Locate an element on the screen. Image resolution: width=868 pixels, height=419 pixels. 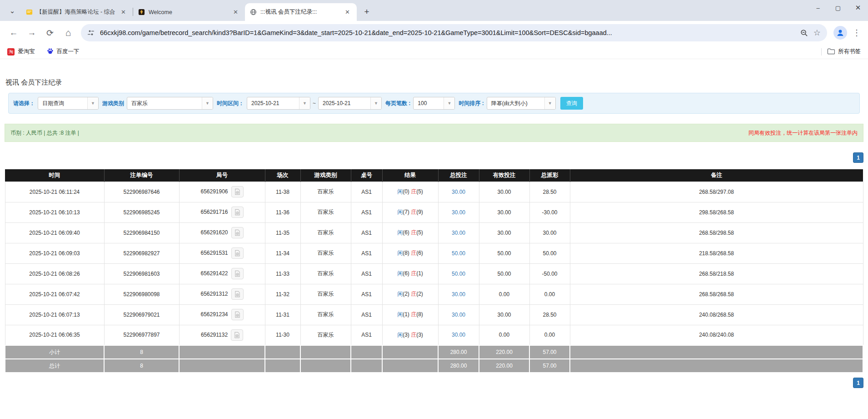
address-bar: 66cxkj98.com/game/betrecord_search/kind3… is located at coordinates (454, 33).